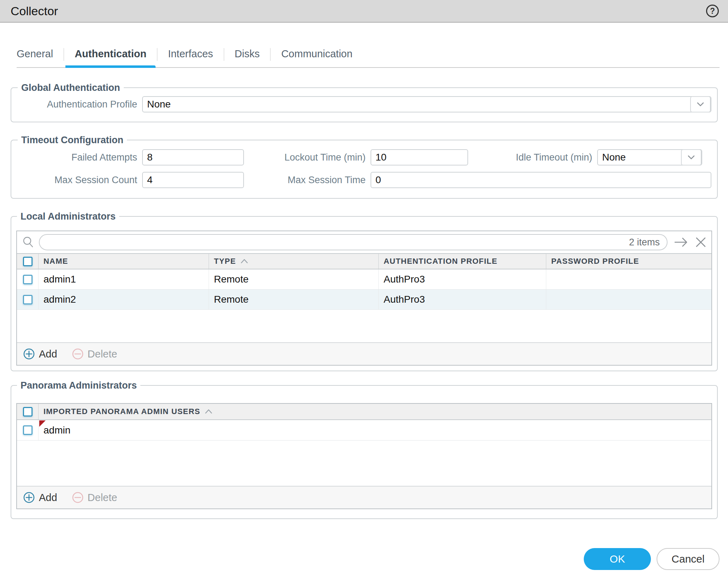 This screenshot has height=576, width=728. Describe the element at coordinates (123, 279) in the screenshot. I see `cell-name: admin1` at that location.